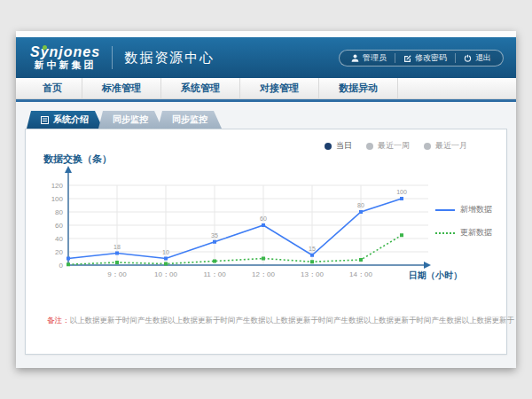 This screenshot has width=532, height=399. What do you see at coordinates (445, 145) in the screenshot?
I see `radio-last-month: 最近一月` at bounding box center [445, 145].